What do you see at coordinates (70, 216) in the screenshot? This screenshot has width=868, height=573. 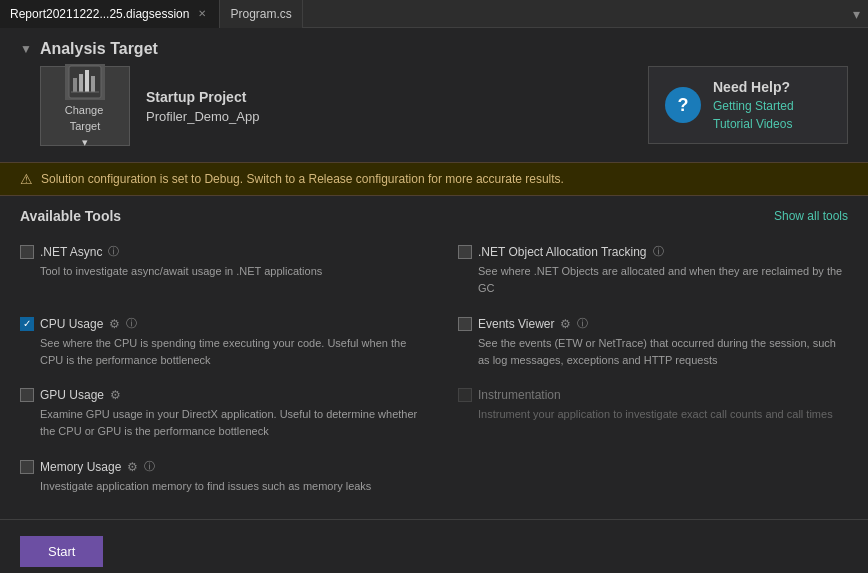 I see `tools-title: Available Tools` at bounding box center [70, 216].